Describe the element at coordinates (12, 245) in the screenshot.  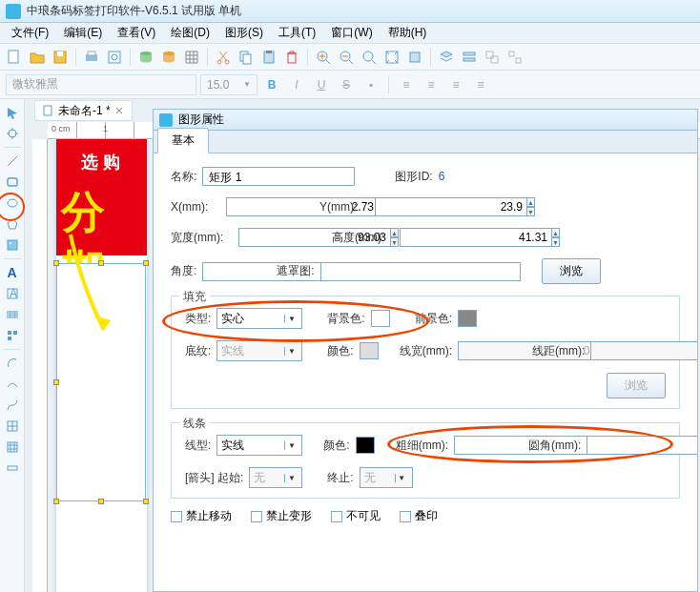
I see `image-tool-icon` at that location.